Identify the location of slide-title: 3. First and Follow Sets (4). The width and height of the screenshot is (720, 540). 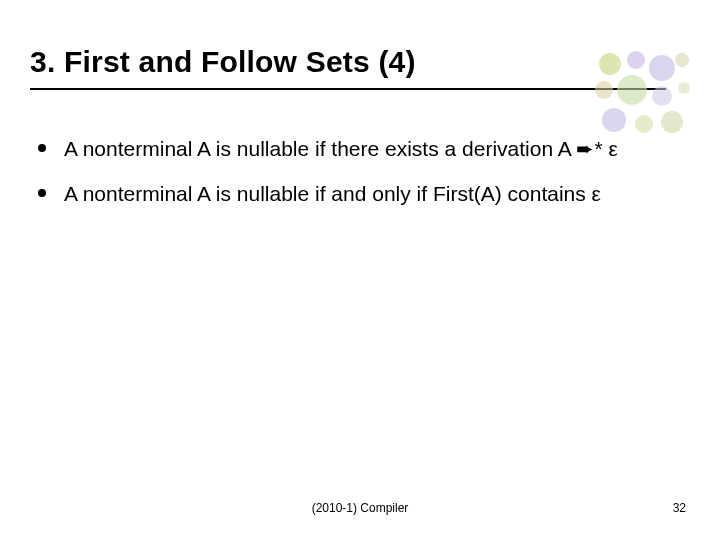
(223, 62).